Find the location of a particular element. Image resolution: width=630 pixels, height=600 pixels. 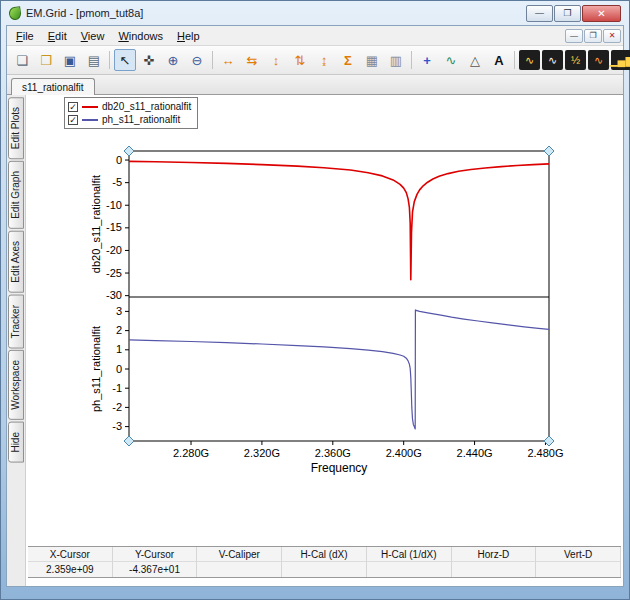

expand-x-axis-icon: ↔ is located at coordinates (228, 60).